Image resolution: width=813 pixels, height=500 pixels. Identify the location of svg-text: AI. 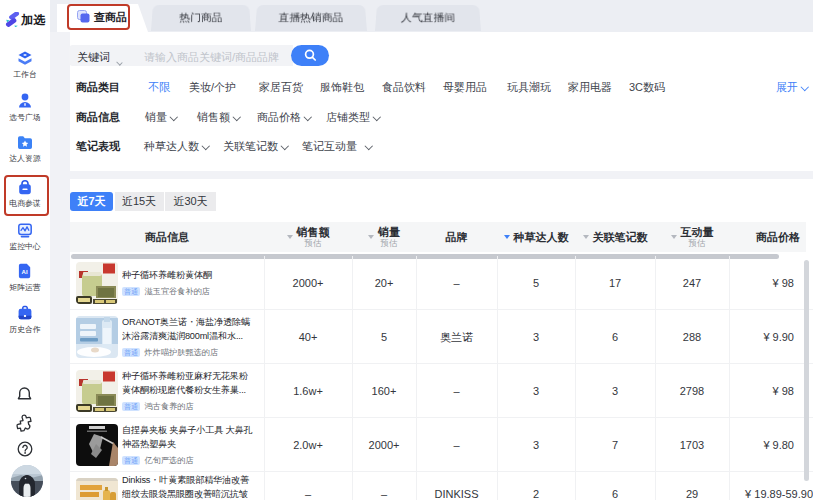
(25, 272).